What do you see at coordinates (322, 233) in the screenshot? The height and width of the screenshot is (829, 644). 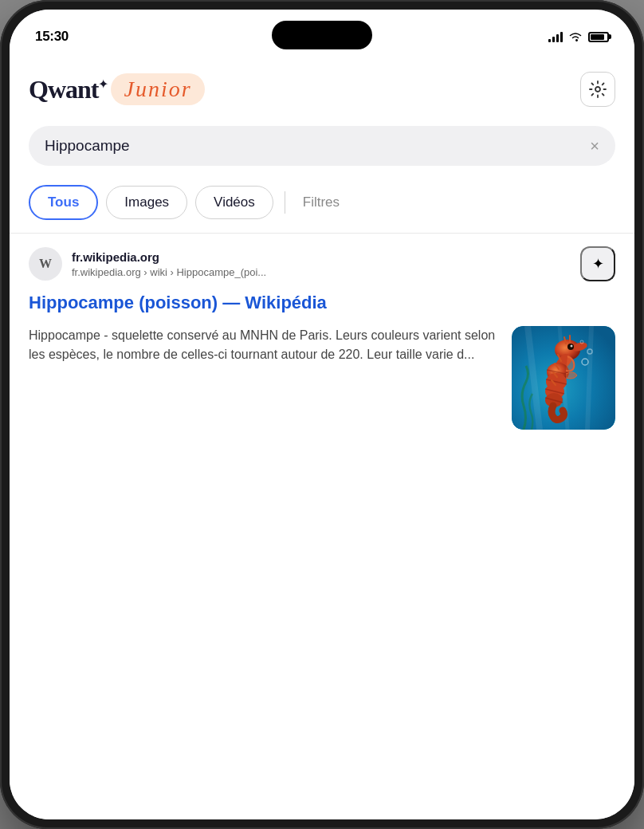 I see `section-divider` at bounding box center [322, 233].